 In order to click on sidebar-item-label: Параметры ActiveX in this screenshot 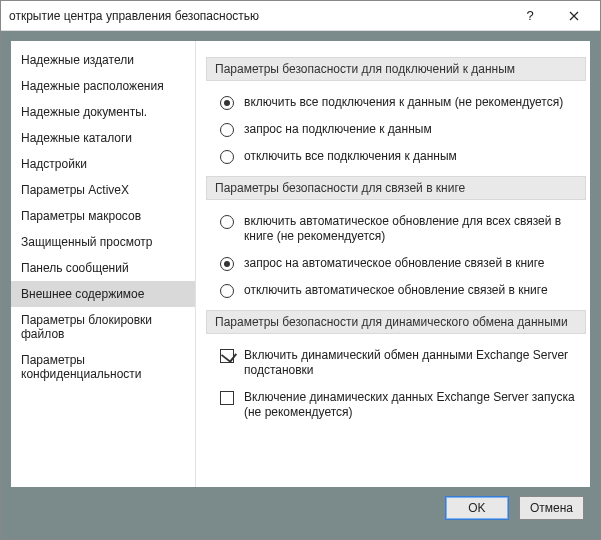, I will do `click(75, 190)`.